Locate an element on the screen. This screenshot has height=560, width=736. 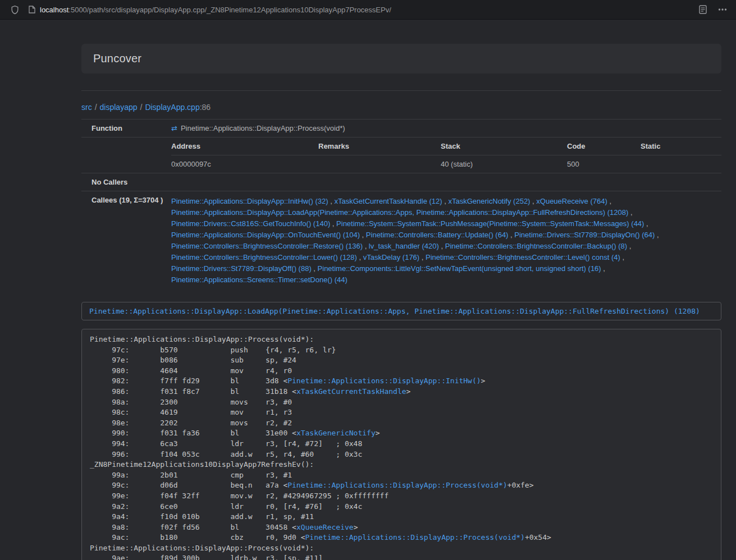
disassembly-symbol-link: xTaskGetCurrentTaskHandle is located at coordinates (351, 392).